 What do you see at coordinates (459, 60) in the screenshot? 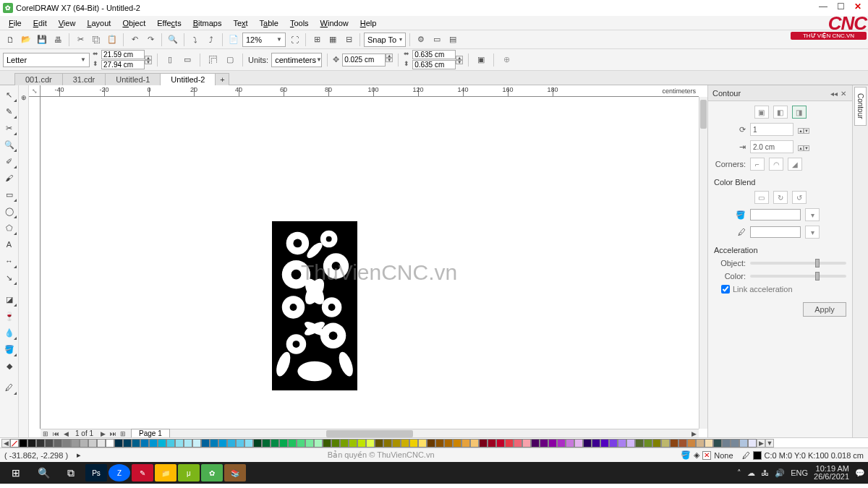
I see `dup-spinner: ▲▼` at bounding box center [459, 60].